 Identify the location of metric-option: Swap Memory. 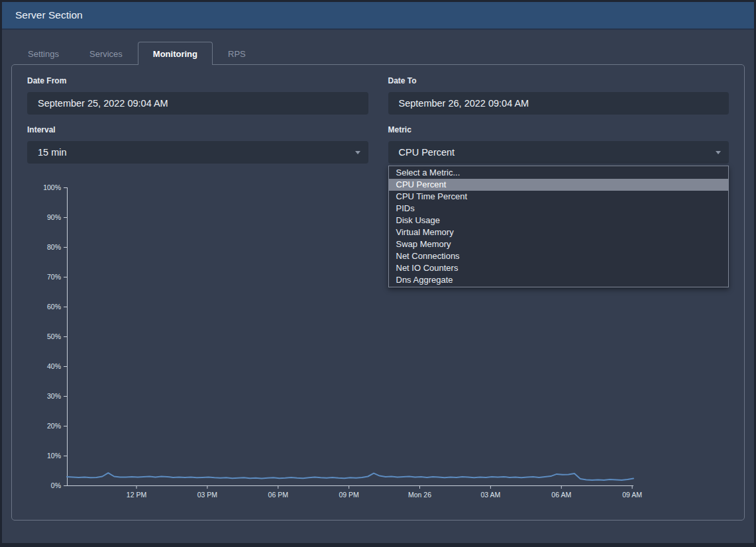
(559, 244).